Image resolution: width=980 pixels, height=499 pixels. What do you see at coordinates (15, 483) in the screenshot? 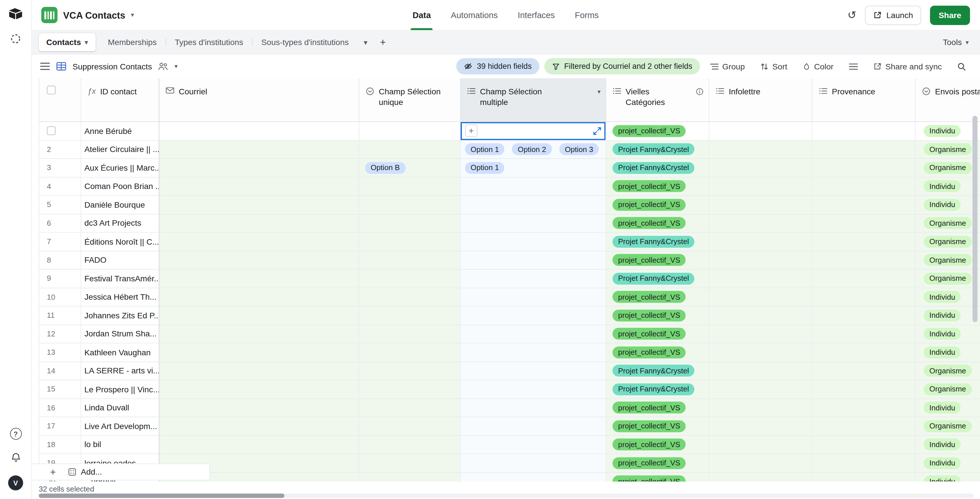
I see `user-avatar: V` at bounding box center [15, 483].